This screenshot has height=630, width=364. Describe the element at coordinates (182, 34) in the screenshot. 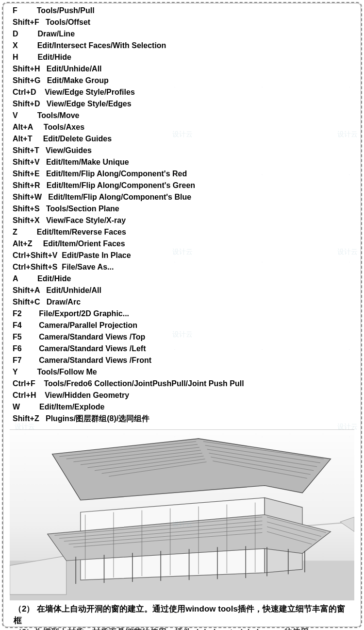

I see `shortcut-row: D Draw/Line` at that location.